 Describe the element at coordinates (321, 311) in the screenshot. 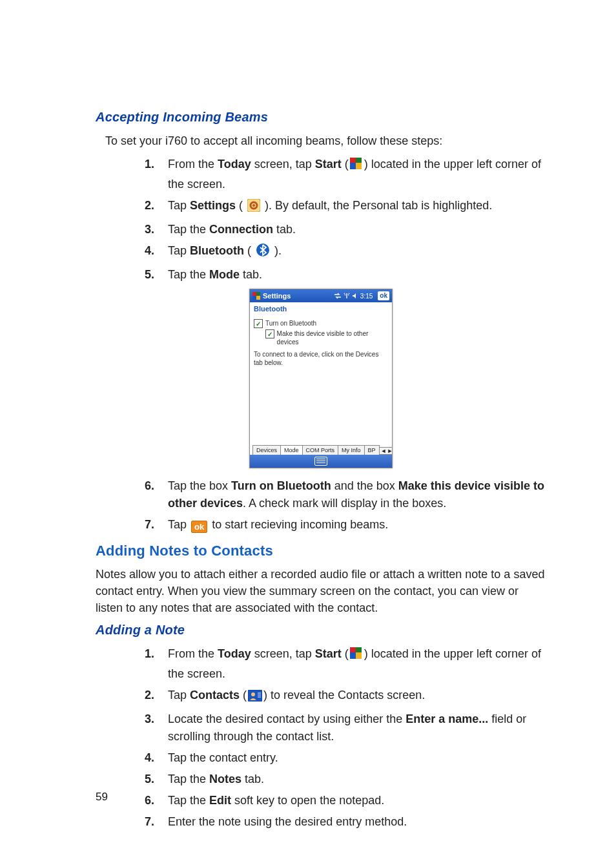

I see `screenshot-section-label: Bluetooth` at that location.